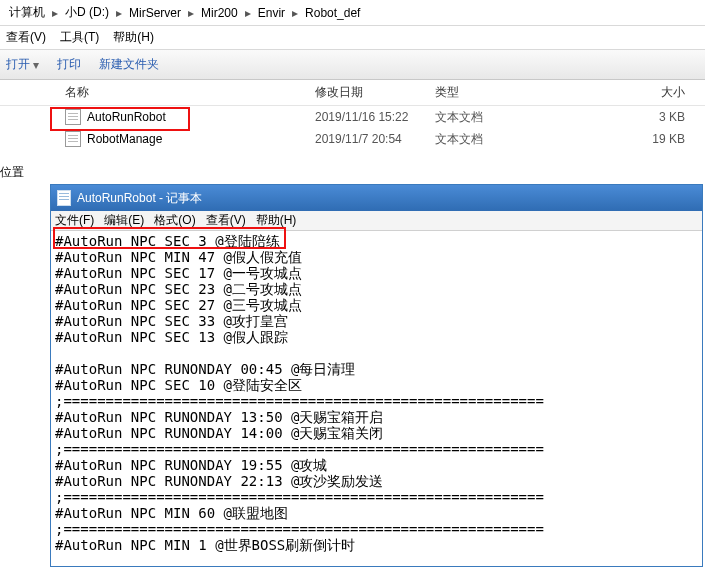 Image resolution: width=705 pixels, height=567 pixels. What do you see at coordinates (352, 128) in the screenshot?
I see `file-list: AutoRunRobot 2019/11/16 15:22 文本文档 3 KB …` at bounding box center [352, 128].